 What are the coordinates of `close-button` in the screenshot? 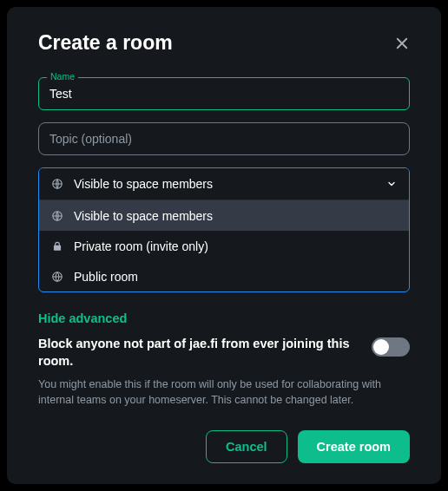 It's located at (402, 43).